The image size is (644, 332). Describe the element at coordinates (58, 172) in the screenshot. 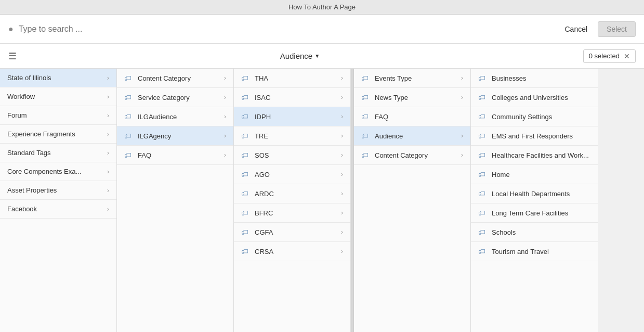

I see `list-item: Core Components Exa...›` at that location.